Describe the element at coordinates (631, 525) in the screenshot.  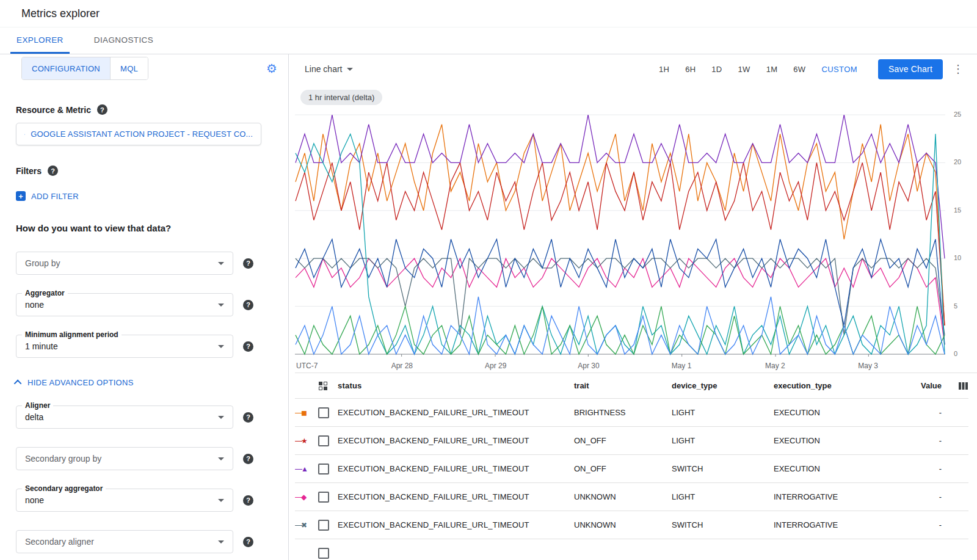
I see `table-row: —✖EXECUTION_BACKEND_FAILURE_URL_TIMEOUTU…` at that location.